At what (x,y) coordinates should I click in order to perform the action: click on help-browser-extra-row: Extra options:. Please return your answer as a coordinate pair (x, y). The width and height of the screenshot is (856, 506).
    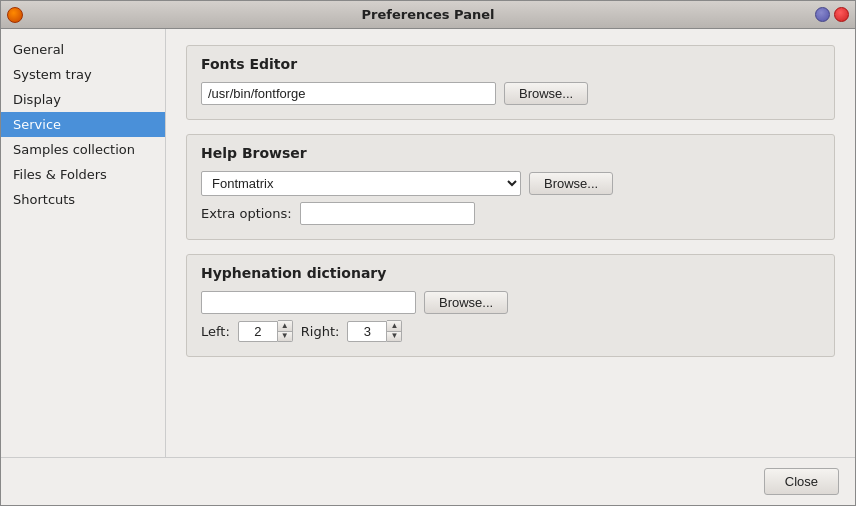
    Looking at the image, I should click on (510, 214).